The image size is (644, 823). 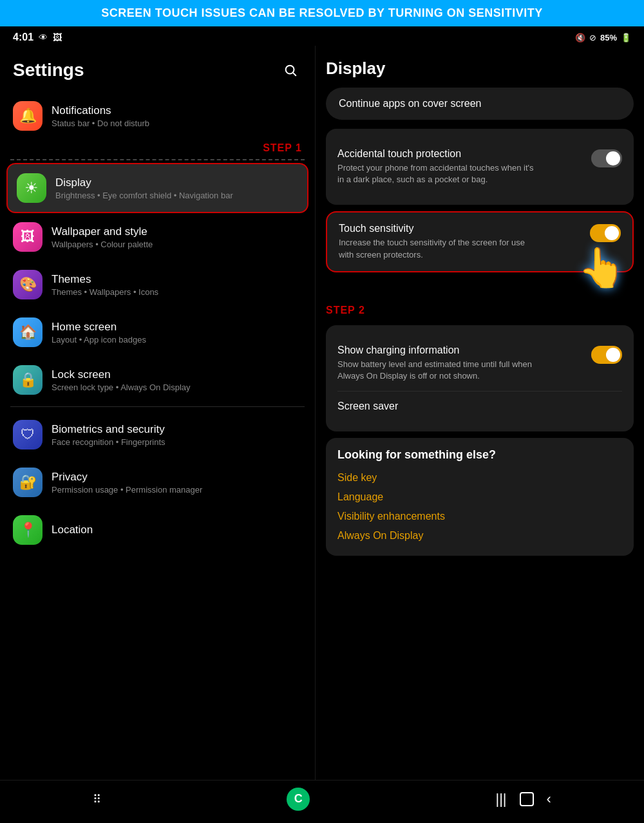 What do you see at coordinates (28, 237) in the screenshot?
I see `wallpaper-icon-bg: 🖼` at bounding box center [28, 237].